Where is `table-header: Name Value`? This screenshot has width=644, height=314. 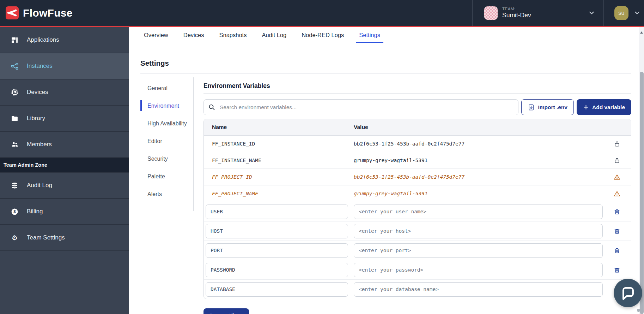 table-header: Name Value is located at coordinates (418, 127).